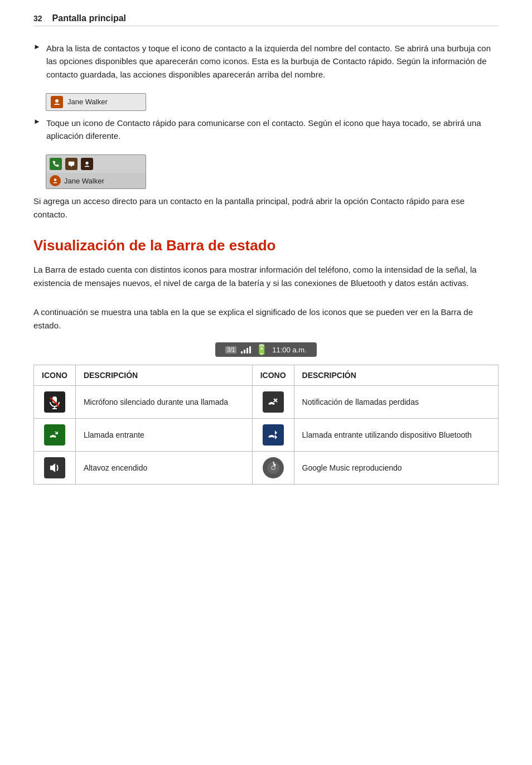  Describe the element at coordinates (164, 376) in the screenshot. I see `col-header-desc1: DESCRIPCIÓN` at that location.